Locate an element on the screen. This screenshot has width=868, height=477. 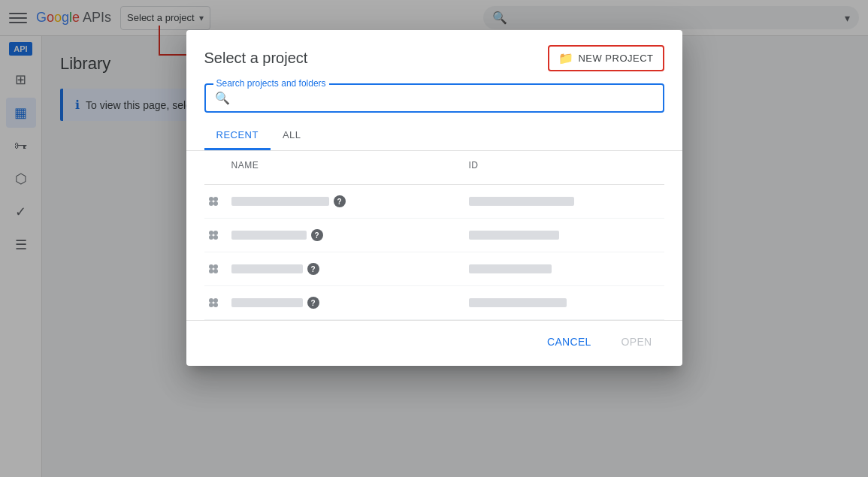
new-project-label: NEW PROJECT is located at coordinates (615, 59).